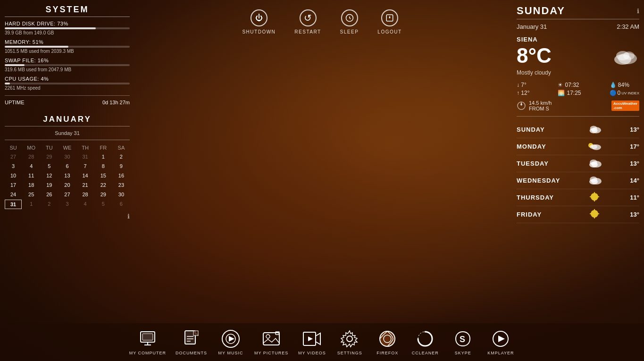 This screenshot has width=644, height=361. I want to click on uptime-value: 0d 13h 27m, so click(116, 102).